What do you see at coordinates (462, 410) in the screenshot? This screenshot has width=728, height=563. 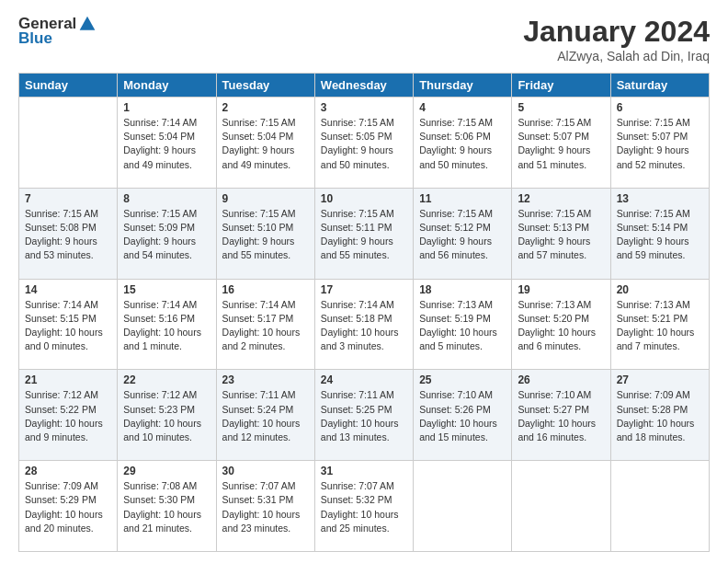 I see `sunset-text: Sunset: 5:26 PM` at bounding box center [462, 410].